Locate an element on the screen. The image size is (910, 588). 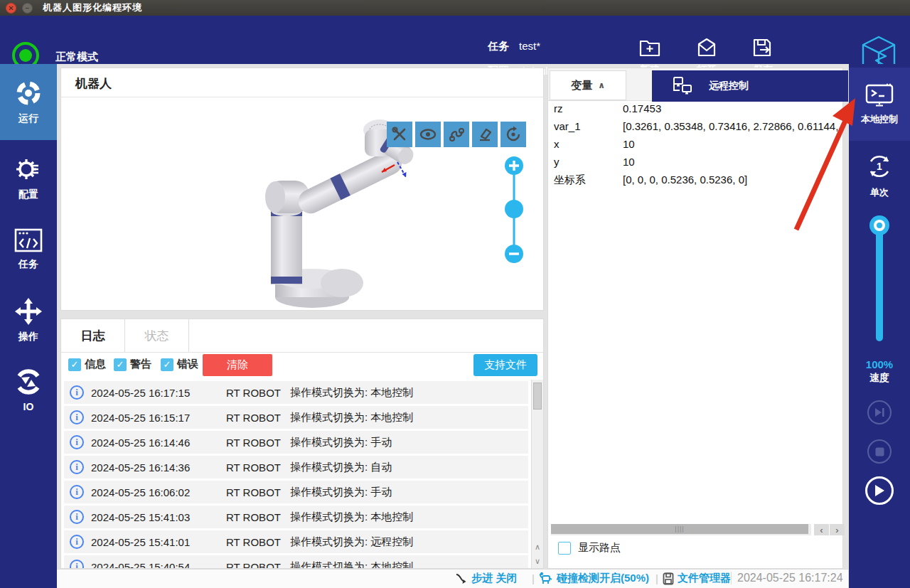
rotate-icon is located at coordinates (513, 134).